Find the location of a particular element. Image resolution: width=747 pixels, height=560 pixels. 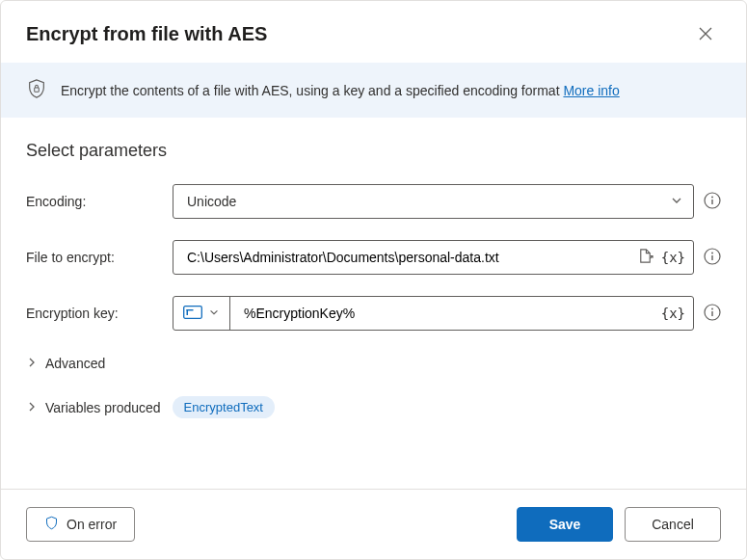

key-input is located at coordinates (453, 313).